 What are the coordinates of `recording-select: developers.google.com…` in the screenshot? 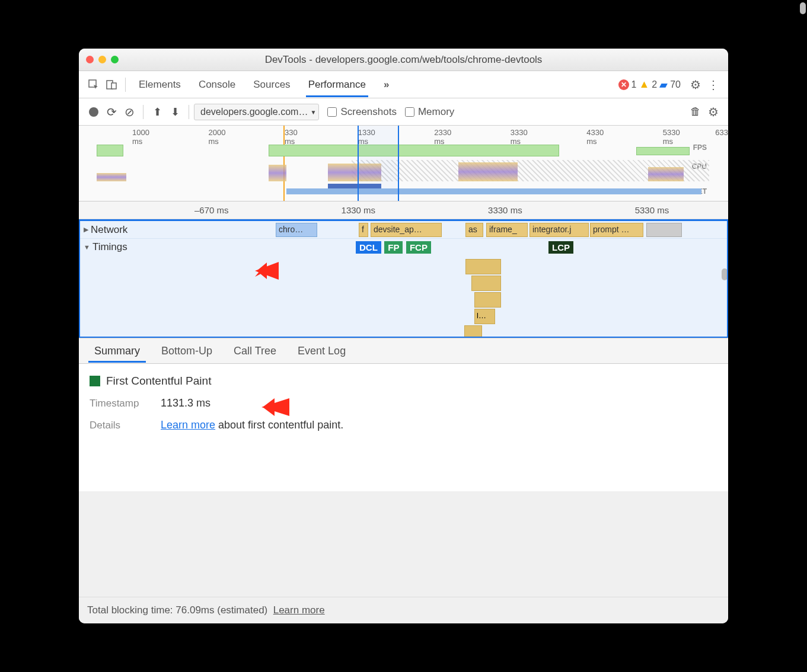 It's located at (256, 112).